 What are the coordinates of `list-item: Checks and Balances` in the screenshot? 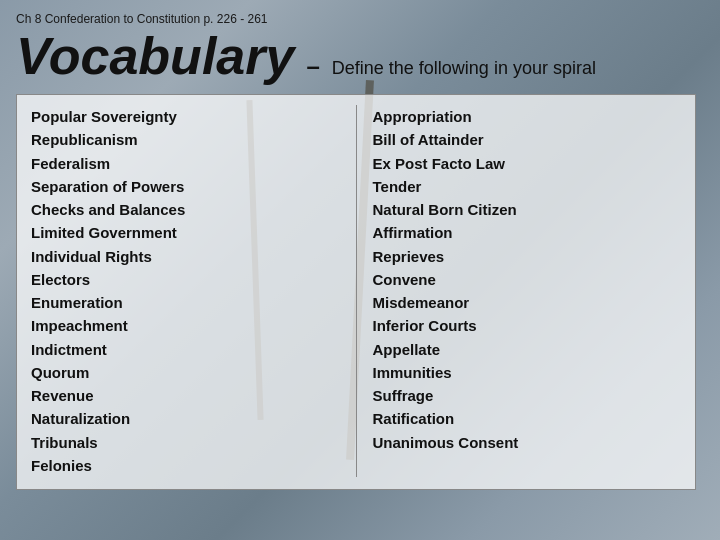 It's located at (186, 210).